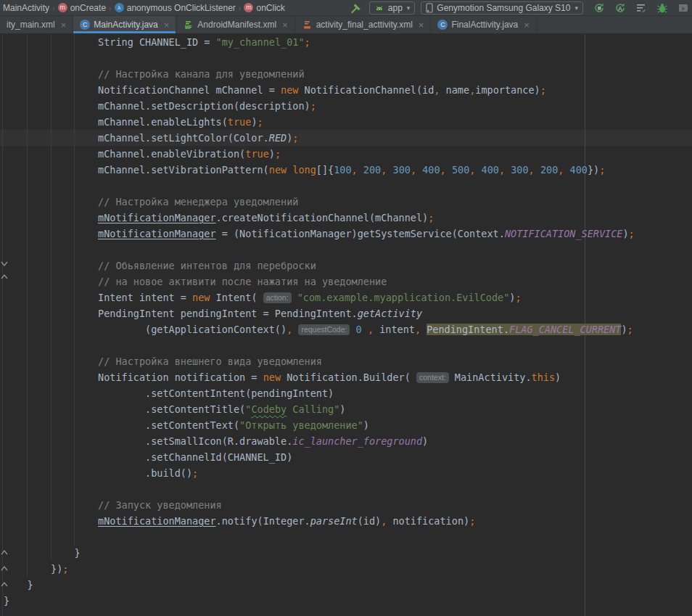 Image resolution: width=692 pixels, height=616 pixels. What do you see at coordinates (26, 8) in the screenshot?
I see `breadcrumb-label: MainActivity` at bounding box center [26, 8].